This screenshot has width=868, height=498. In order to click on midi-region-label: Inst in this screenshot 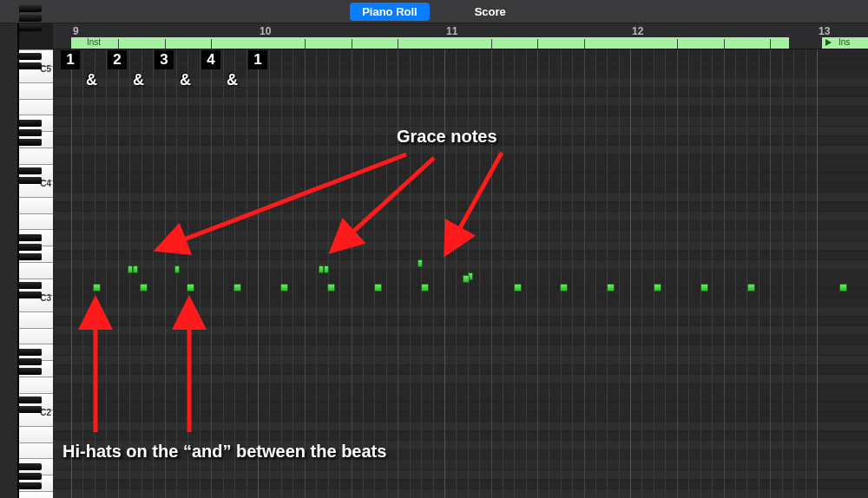, I will do `click(97, 42)`.